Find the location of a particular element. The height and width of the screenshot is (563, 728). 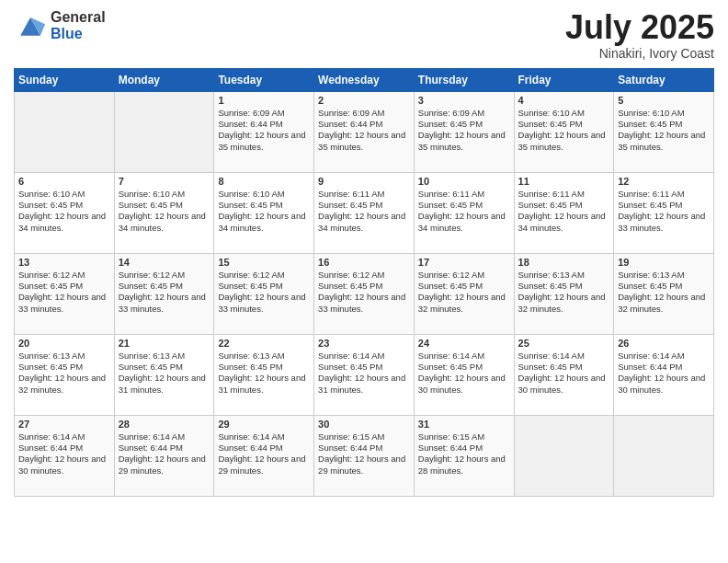

calendar-cell: 31Sunrise: 6:15 AM Sunset: 6:44 PM Dayli… is located at coordinates (463, 455).